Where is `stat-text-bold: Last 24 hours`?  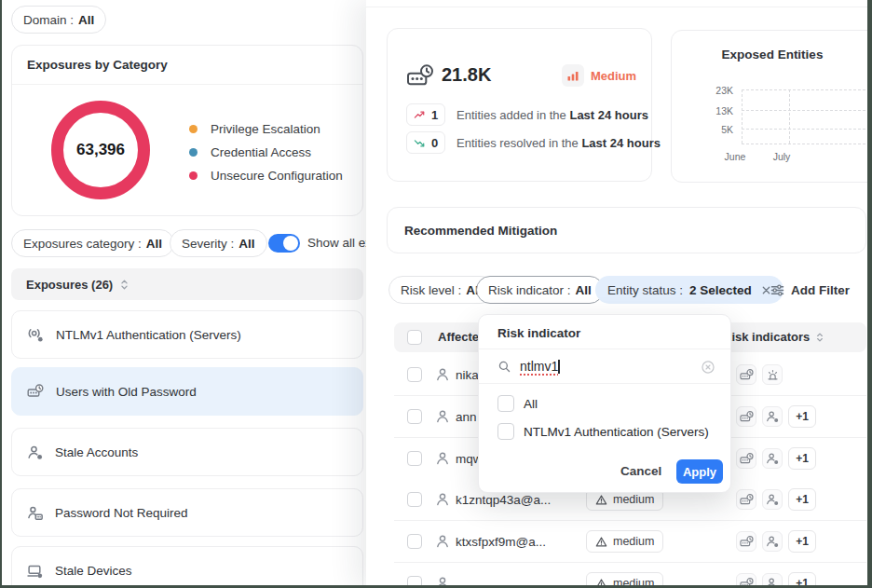 stat-text-bold: Last 24 hours is located at coordinates (620, 144).